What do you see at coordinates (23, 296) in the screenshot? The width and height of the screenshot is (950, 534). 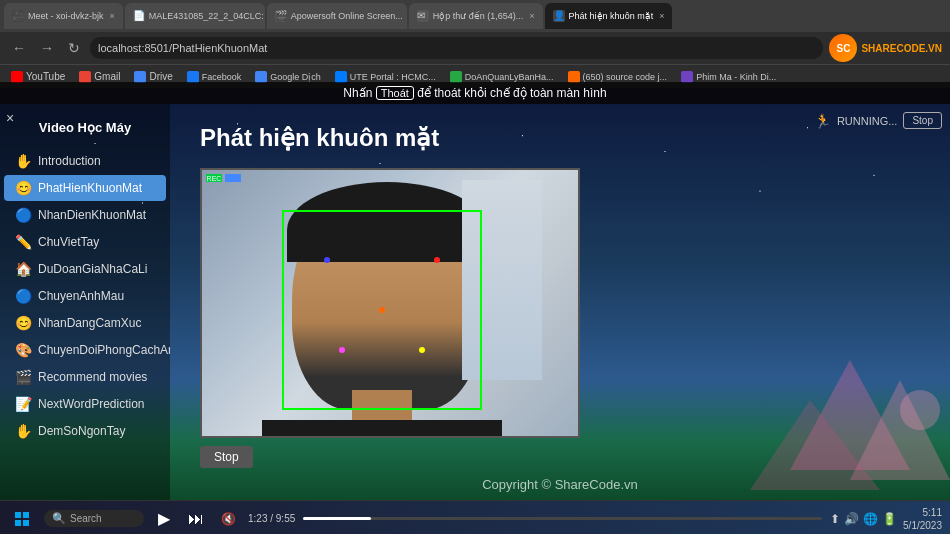 I see `circle-icon-2: 🔵` at bounding box center [23, 296].